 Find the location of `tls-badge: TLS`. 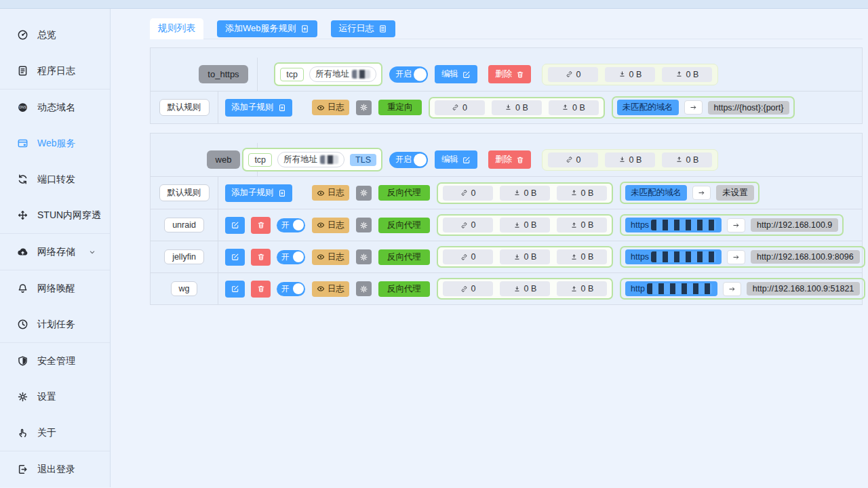

tls-badge: TLS is located at coordinates (363, 160).